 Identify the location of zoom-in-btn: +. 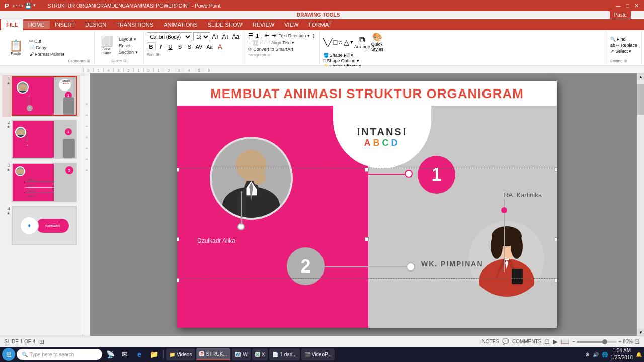
(620, 342).